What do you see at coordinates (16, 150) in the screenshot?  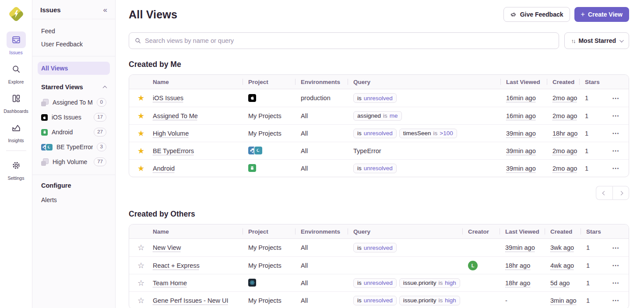 I see `rail-divider` at bounding box center [16, 150].